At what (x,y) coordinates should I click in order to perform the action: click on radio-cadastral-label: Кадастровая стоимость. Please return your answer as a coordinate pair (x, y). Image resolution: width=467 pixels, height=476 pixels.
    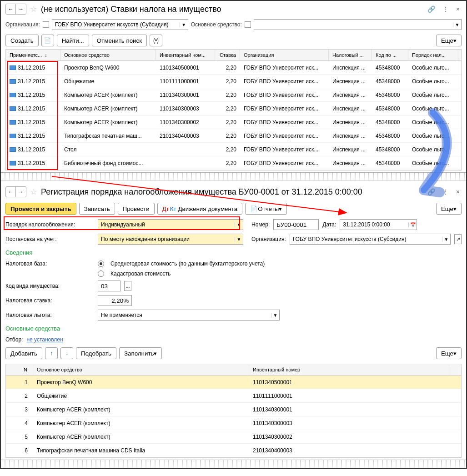
    Looking at the image, I should click on (141, 274).